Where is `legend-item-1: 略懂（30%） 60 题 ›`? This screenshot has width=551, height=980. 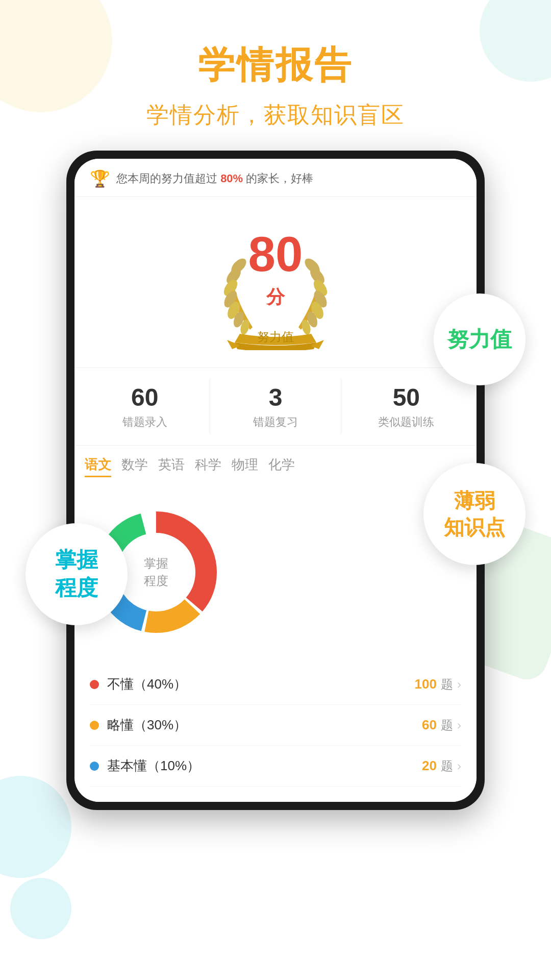
legend-item-1: 略懂（30%） 60 题 › is located at coordinates (276, 725).